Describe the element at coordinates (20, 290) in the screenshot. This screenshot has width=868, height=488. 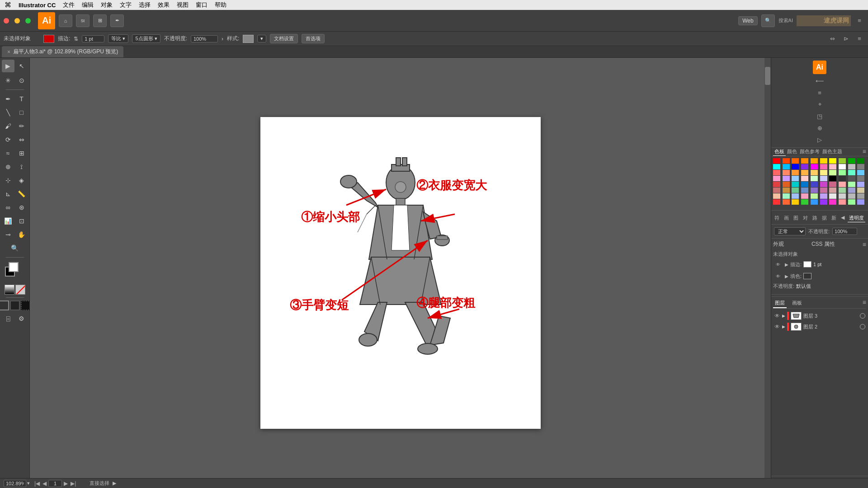
I see `none-swatch` at that location.